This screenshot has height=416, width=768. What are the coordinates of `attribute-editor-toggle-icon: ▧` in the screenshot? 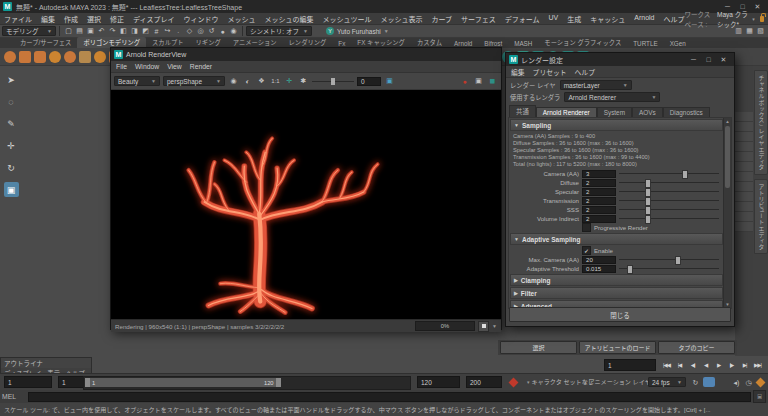 It's located at (760, 32).